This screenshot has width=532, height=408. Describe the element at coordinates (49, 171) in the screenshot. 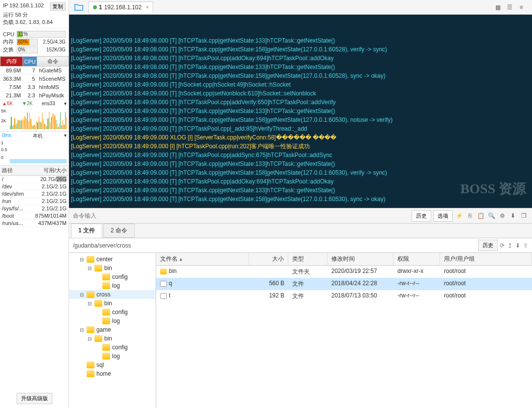

I see `col-size: 可用/大小` at that location.